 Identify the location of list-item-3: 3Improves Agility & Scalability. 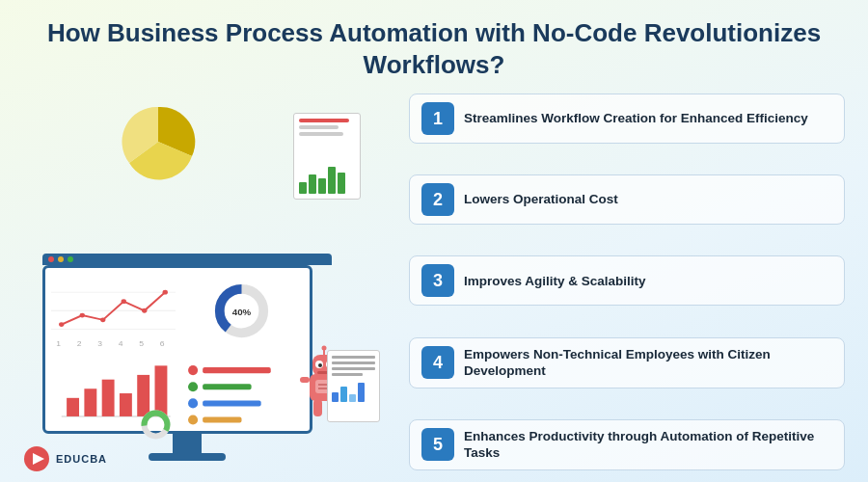
(627, 281).